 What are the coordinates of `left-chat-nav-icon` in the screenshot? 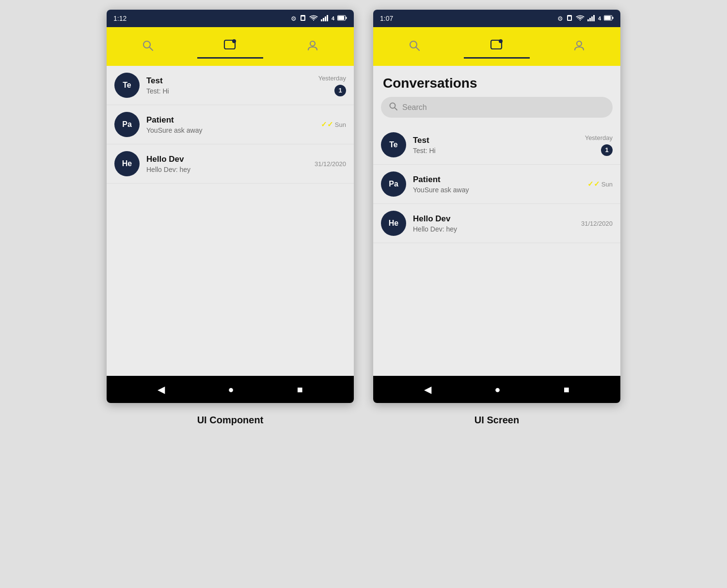 It's located at (230, 47).